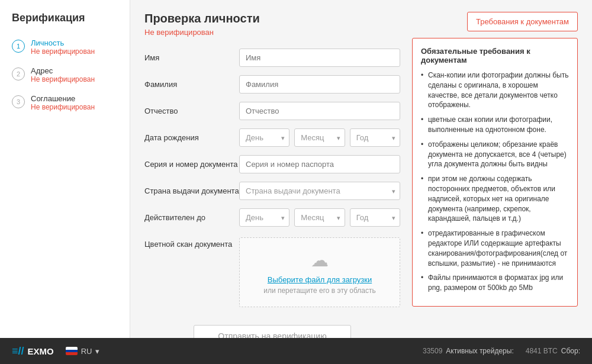 This screenshot has height=364, width=592. I want to click on scan-label: Цветной скан документа, so click(192, 241).